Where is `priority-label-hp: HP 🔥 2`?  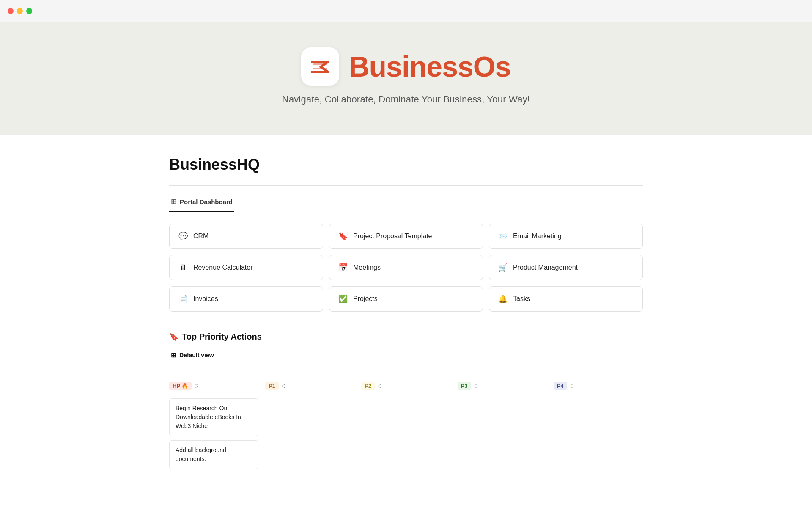
priority-label-hp: HP 🔥 2 is located at coordinates (214, 386).